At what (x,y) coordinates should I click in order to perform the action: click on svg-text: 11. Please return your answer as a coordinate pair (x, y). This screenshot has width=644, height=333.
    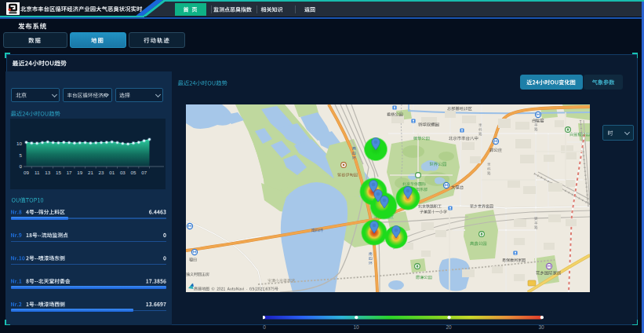
    Looking at the image, I should click on (38, 173).